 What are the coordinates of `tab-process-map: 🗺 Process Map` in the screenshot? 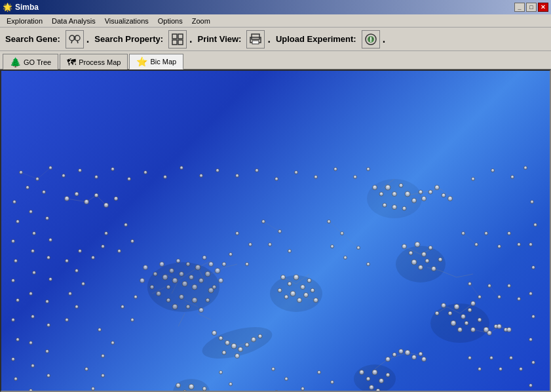 It's located at (94, 62).